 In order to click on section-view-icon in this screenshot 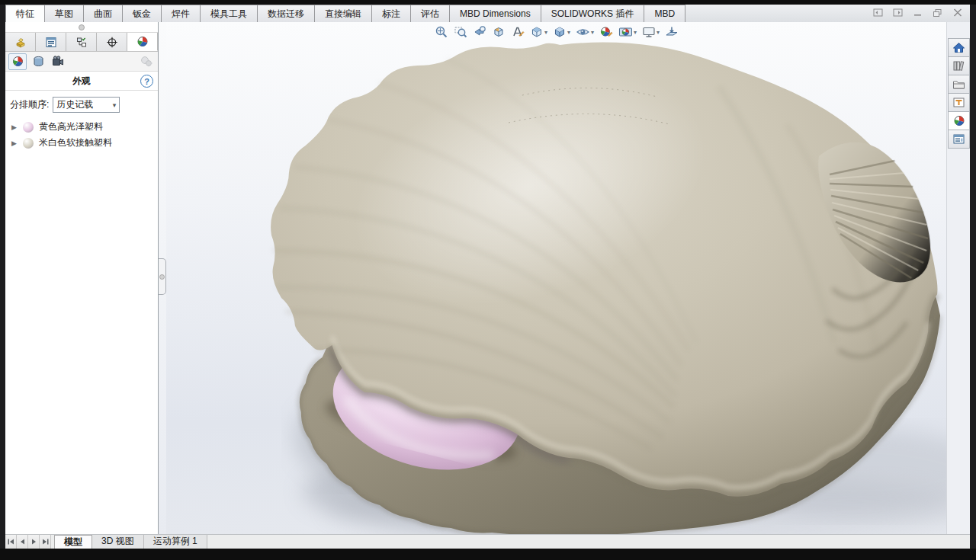, I will do `click(499, 32)`.